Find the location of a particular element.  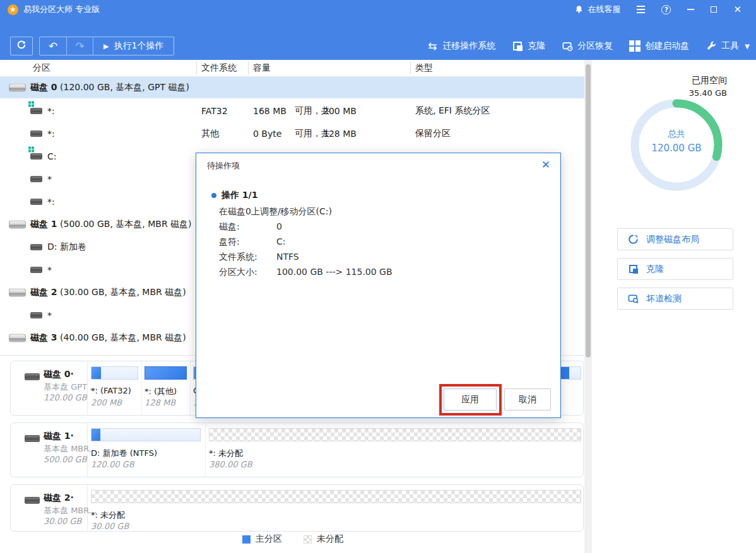

app-title: 易我分区大师 专业版 is located at coordinates (62, 9).